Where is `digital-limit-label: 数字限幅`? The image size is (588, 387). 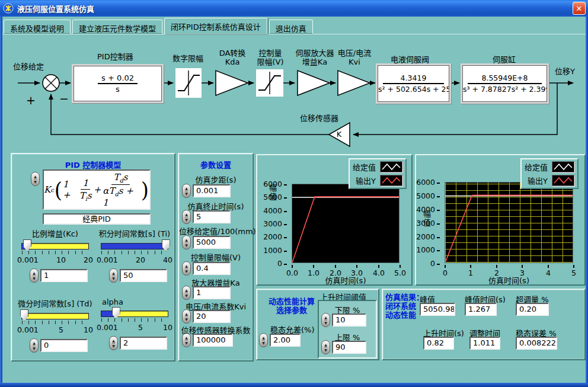 digital-limit-label: 数字限幅 is located at coordinates (188, 58).